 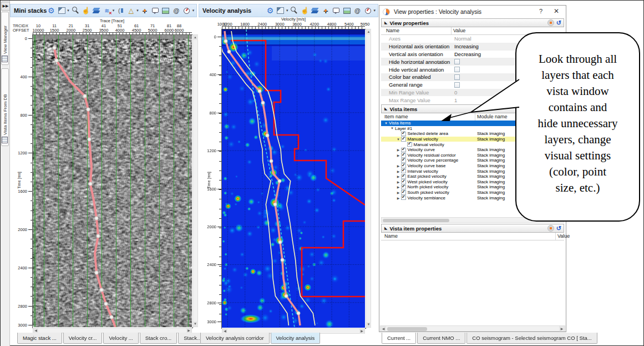 I want to click on property-value: 0, so click(x=456, y=92).